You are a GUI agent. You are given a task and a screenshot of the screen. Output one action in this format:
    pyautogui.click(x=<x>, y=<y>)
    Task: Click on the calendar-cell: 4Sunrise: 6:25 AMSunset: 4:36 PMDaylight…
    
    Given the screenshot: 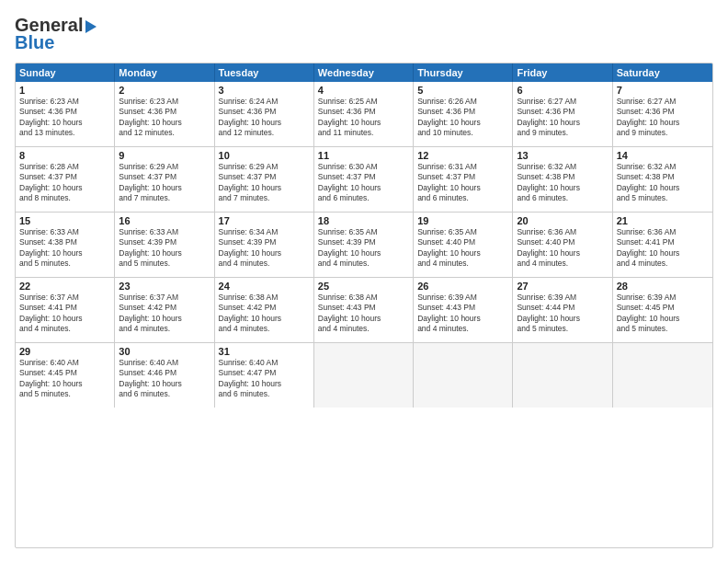 What is the action you would take?
    pyautogui.click(x=364, y=114)
    